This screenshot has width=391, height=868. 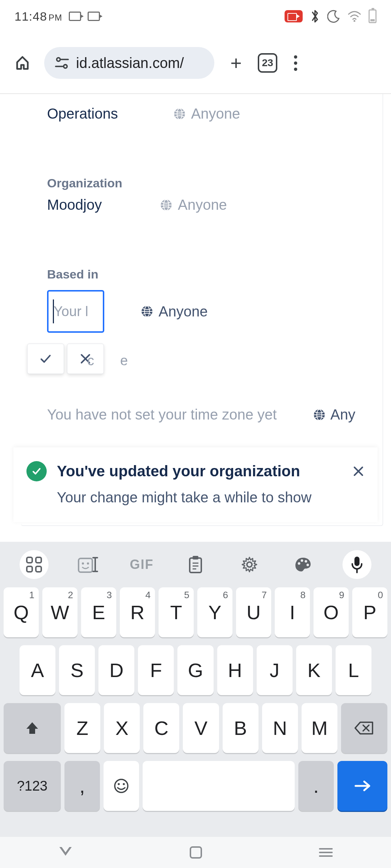 I want to click on toast-notification: You've updated your organization Your ch…, so click(x=196, y=485).